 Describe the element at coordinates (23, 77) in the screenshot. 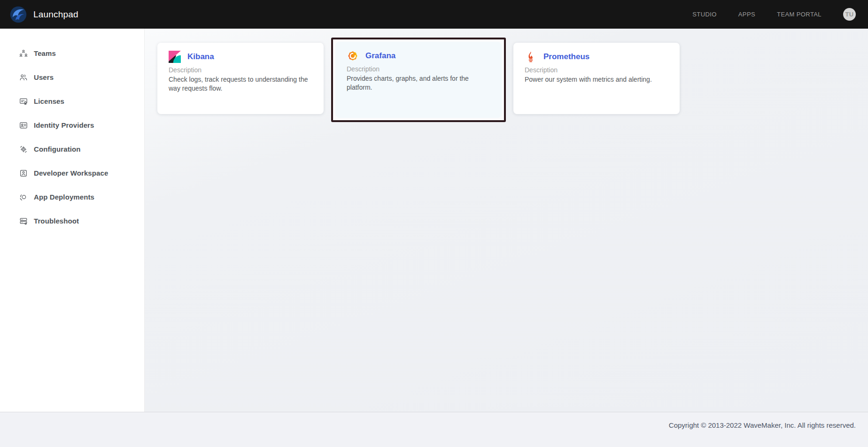

I see `users-icon` at that location.